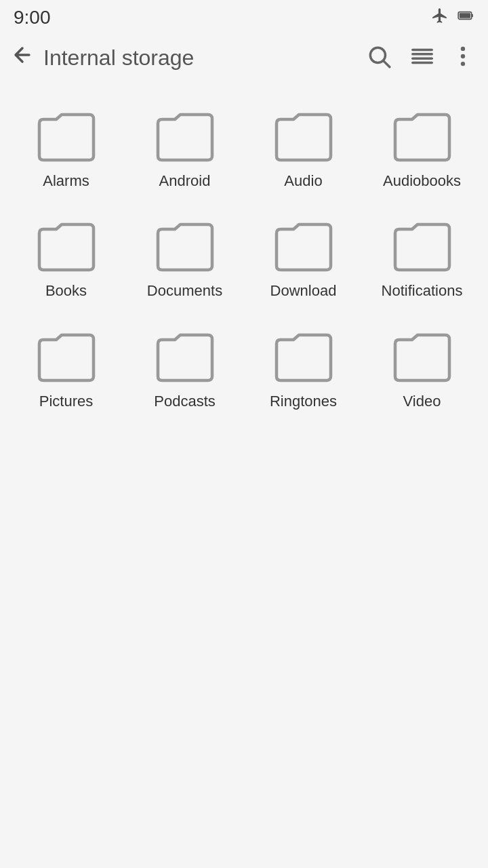  I want to click on status-icons, so click(453, 18).